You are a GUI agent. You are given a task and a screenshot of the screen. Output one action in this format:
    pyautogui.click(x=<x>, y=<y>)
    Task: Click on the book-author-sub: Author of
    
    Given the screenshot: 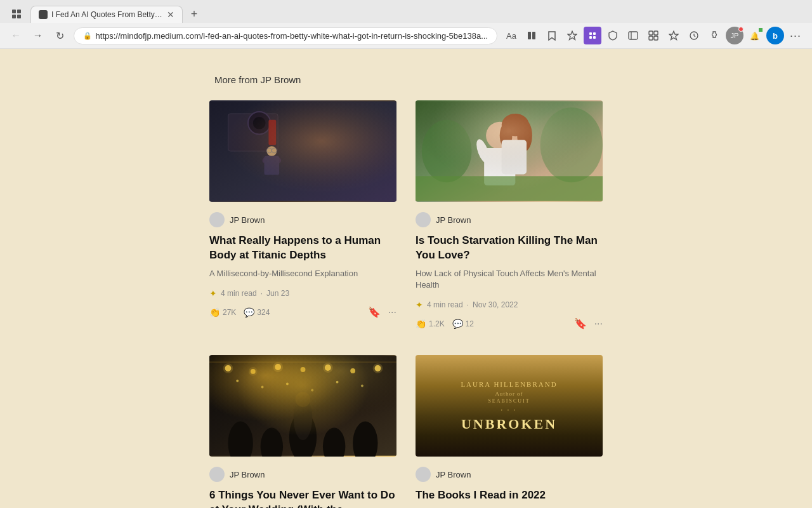 What is the action you would take?
    pyautogui.click(x=509, y=394)
    